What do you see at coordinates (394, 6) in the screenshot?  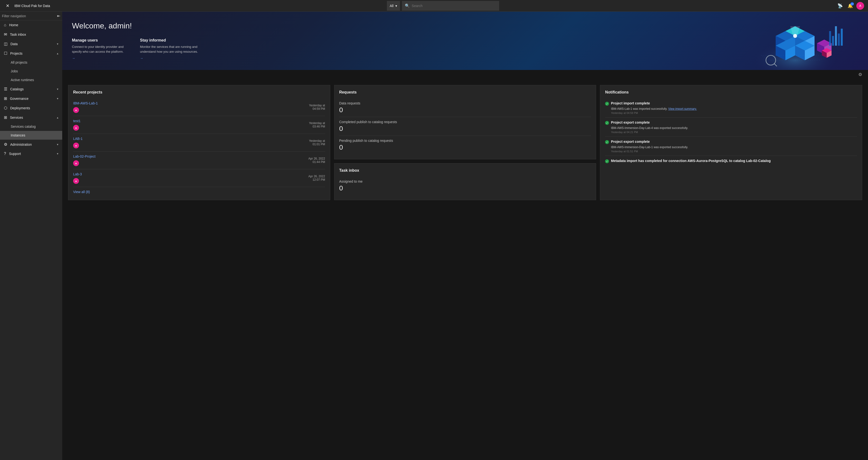 I see `search-filter-dropdown: All ▾` at bounding box center [394, 6].